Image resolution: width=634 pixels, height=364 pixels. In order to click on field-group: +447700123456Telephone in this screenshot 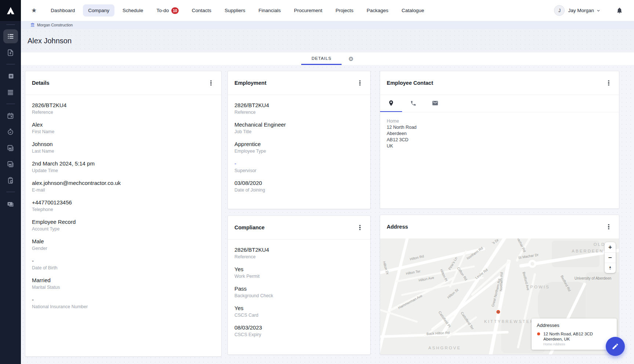, I will do `click(123, 205)`.